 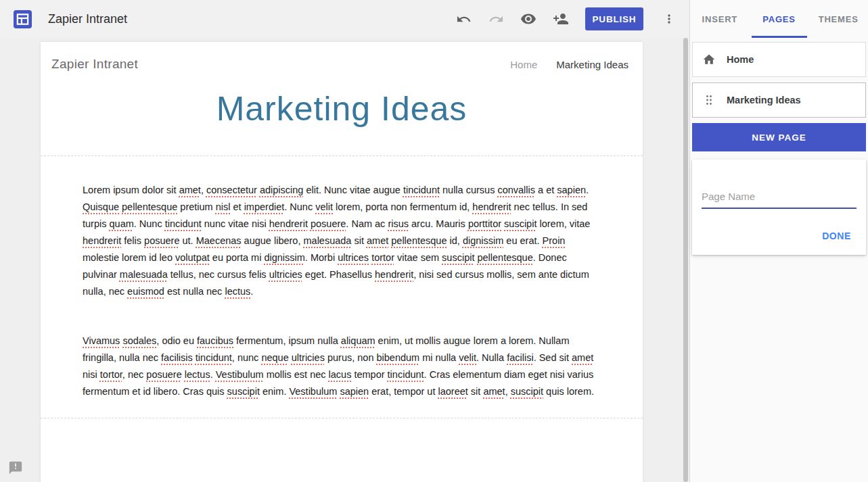 I want to click on site-nav: Home Marketing Ideas, so click(x=570, y=65).